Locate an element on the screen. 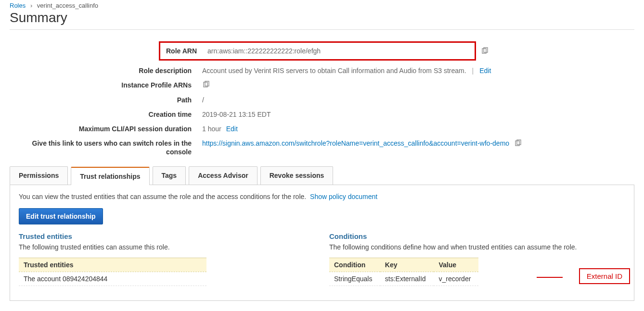 The image size is (644, 311). role-description-label: Role description is located at coordinates (106, 71).